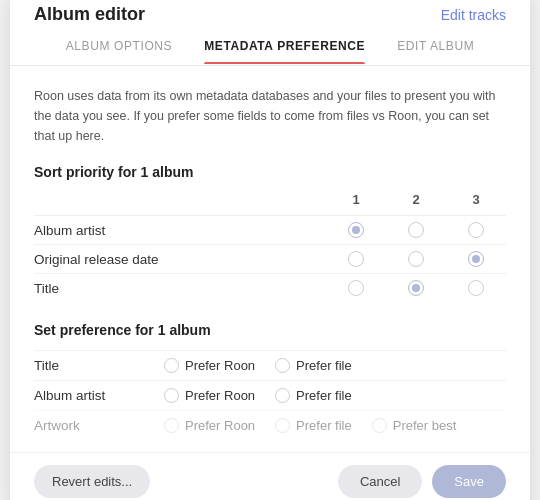 This screenshot has height=500, width=540. Describe the element at coordinates (270, 365) in the screenshot. I see `pref-row-title: Title Prefer Roon Prefer file` at that location.